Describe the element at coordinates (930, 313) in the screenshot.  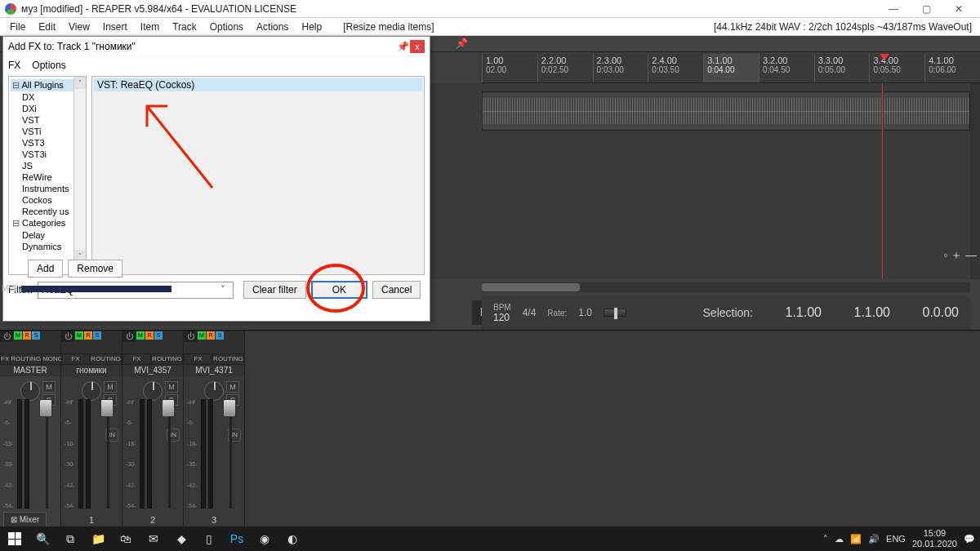
I see `selection-length: 0.0.00` at that location.